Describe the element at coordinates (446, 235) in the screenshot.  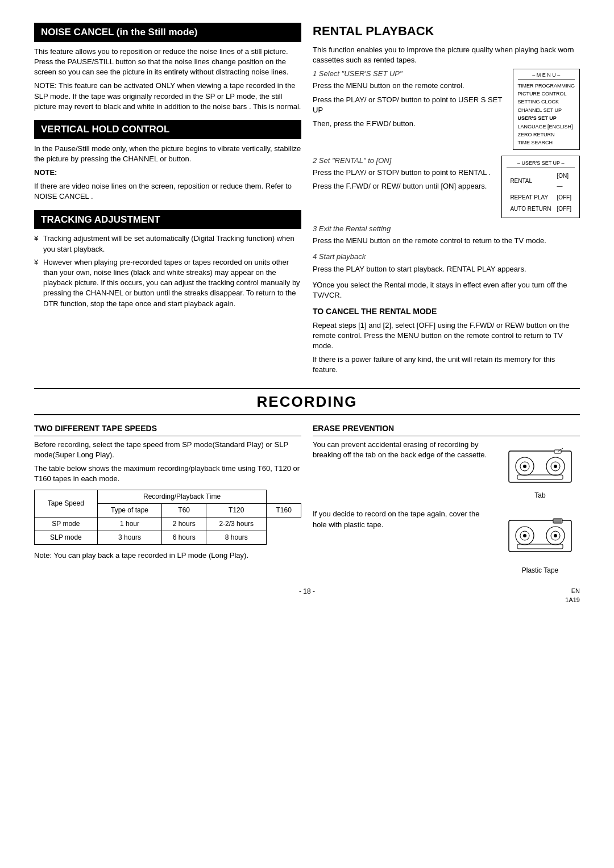
I see `rental-step3: 3 Exit the Rental setting Press the MENU…` at that location.